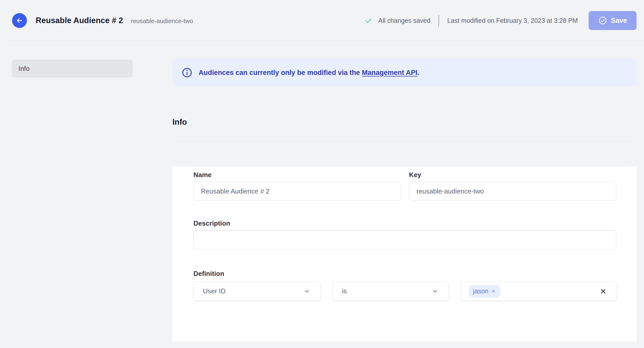  I want to click on header-divider, so click(439, 21).